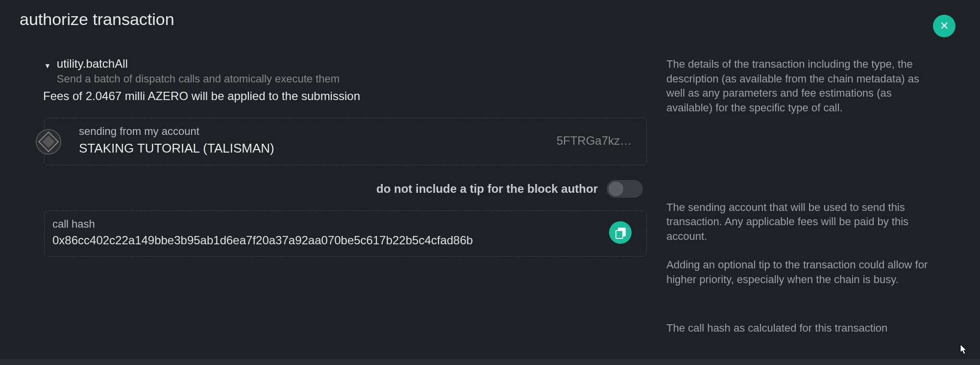 The height and width of the screenshot is (365, 980). What do you see at coordinates (331, 240) in the screenshot?
I see `call-hash-value: 0x86cc402c22a149bbe3b95ab1d6ea7f20a37a92…` at bounding box center [331, 240].